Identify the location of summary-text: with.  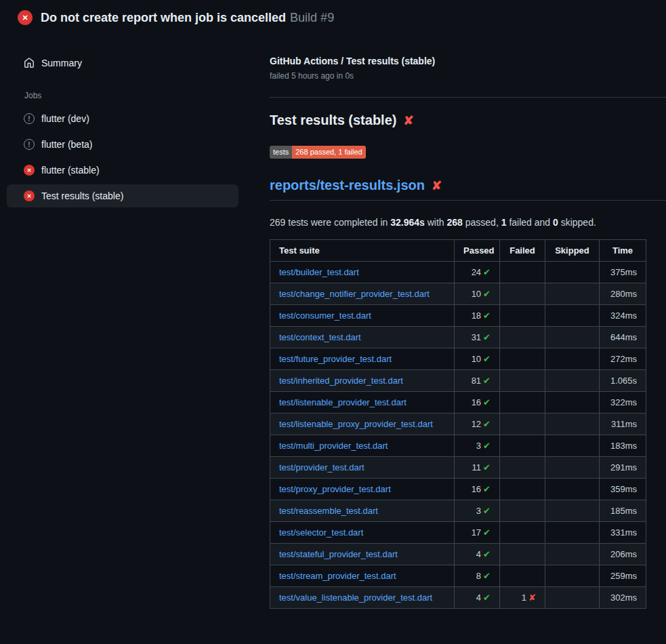
(436, 222).